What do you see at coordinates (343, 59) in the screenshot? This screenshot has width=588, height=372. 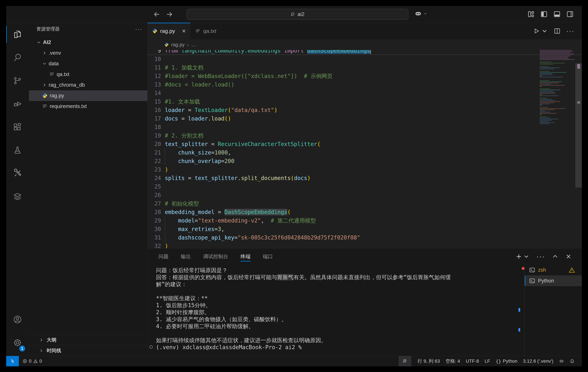 I see `code-line-10: 10` at bounding box center [343, 59].